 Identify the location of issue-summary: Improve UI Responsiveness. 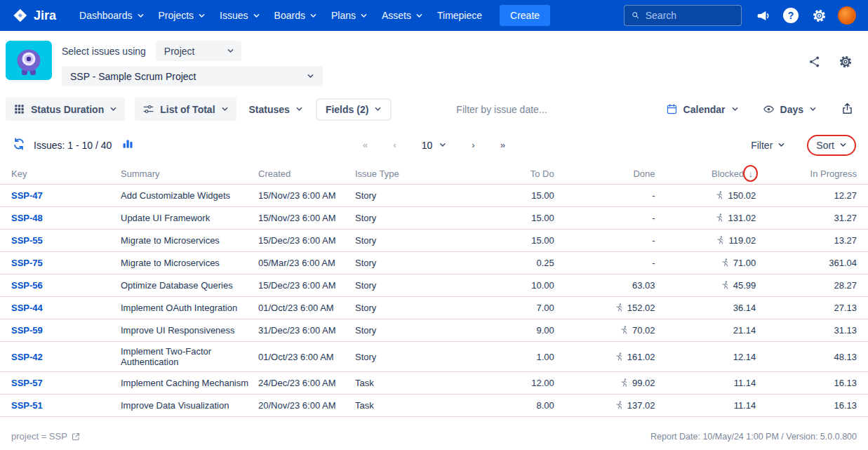
(189, 330).